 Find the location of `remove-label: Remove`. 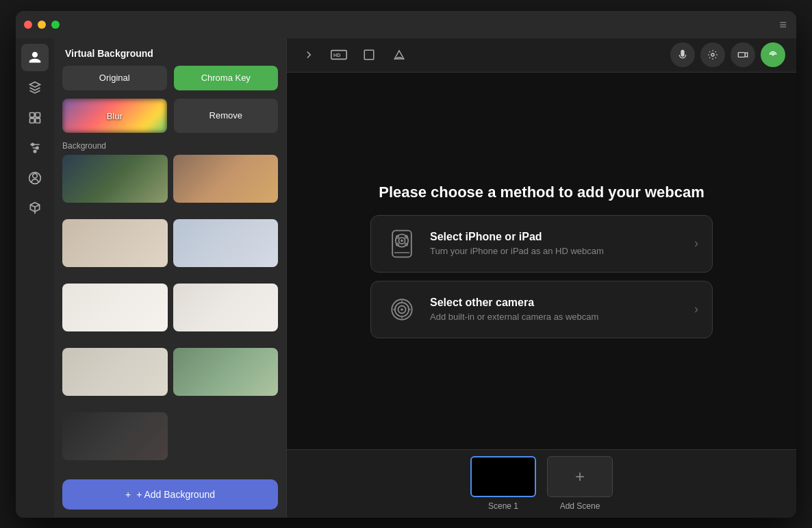

remove-label: Remove is located at coordinates (226, 115).